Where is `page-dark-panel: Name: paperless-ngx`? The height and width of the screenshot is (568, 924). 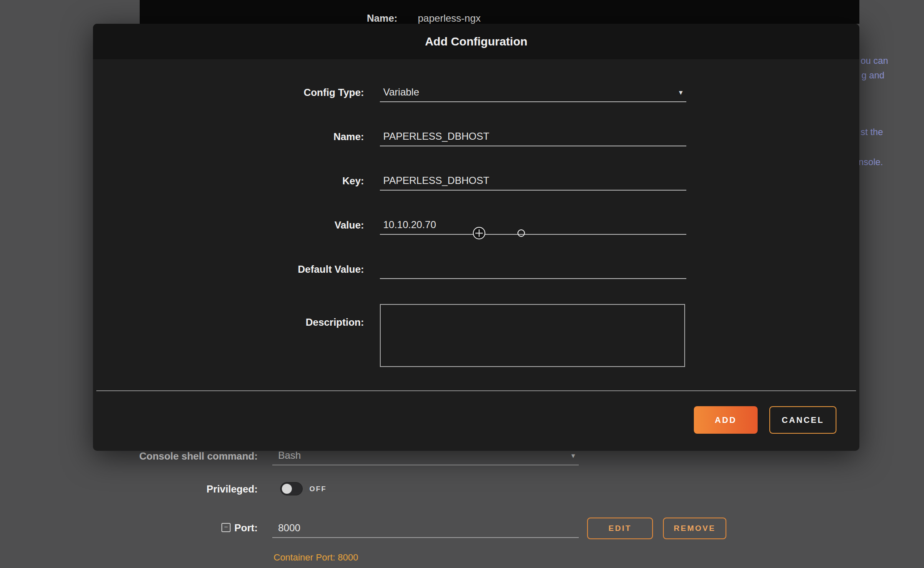
page-dark-panel: Name: paperless-ngx is located at coordinates (500, 12).